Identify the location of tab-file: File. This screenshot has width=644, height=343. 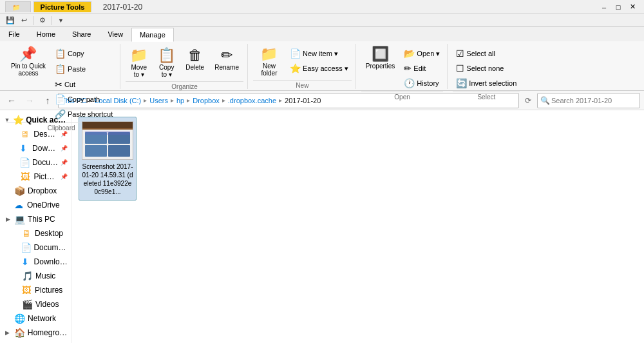
(14, 34).